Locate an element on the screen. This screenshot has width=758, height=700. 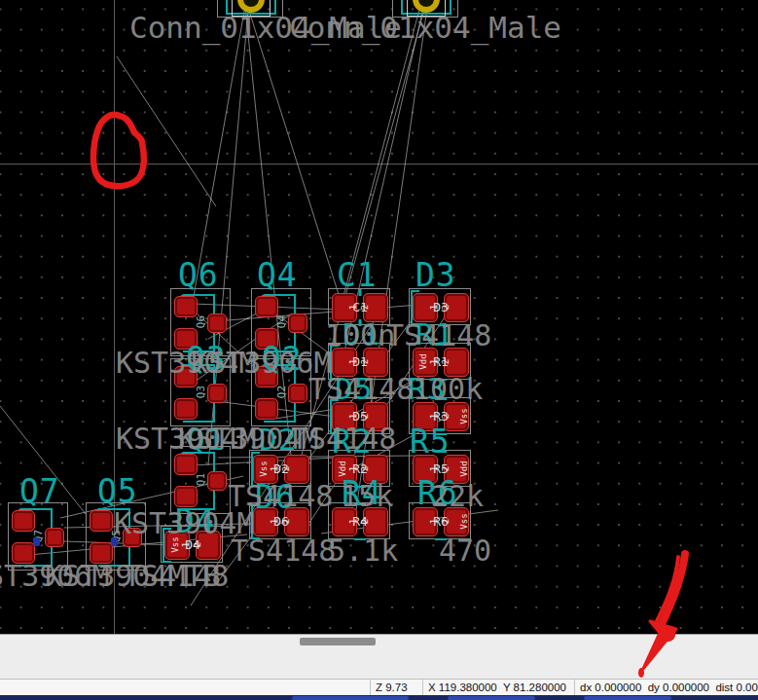
value-text: 5.1k is located at coordinates (363, 551).